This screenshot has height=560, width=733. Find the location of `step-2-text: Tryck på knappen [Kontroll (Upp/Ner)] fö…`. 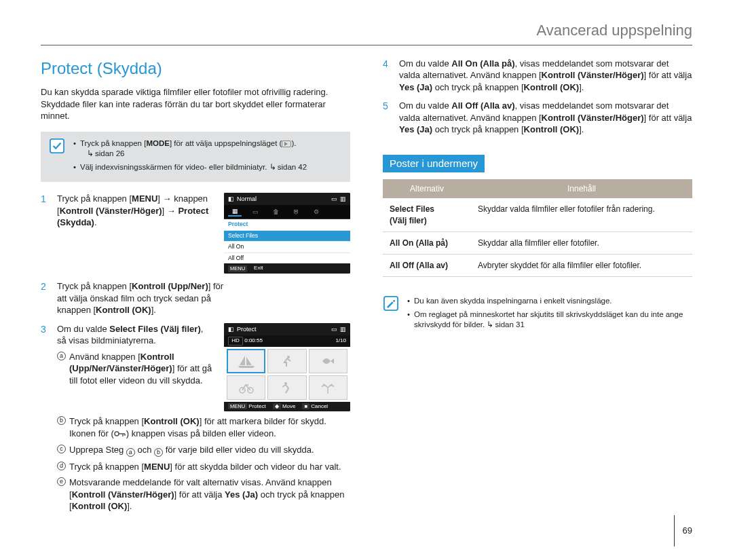

step-2-text: Tryck på knappen [Kontroll (Upp/Ner)] fö… is located at coordinates (144, 299).